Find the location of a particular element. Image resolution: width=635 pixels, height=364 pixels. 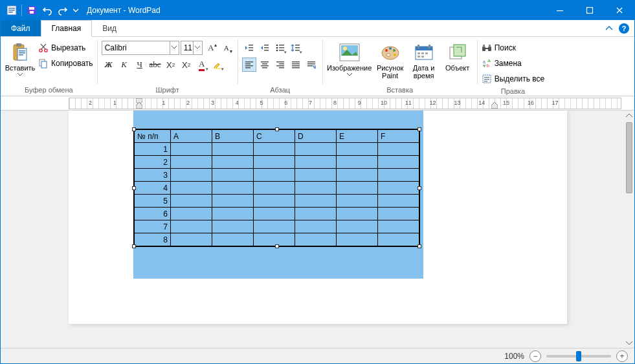

resize-handle-e is located at coordinates (419, 188).